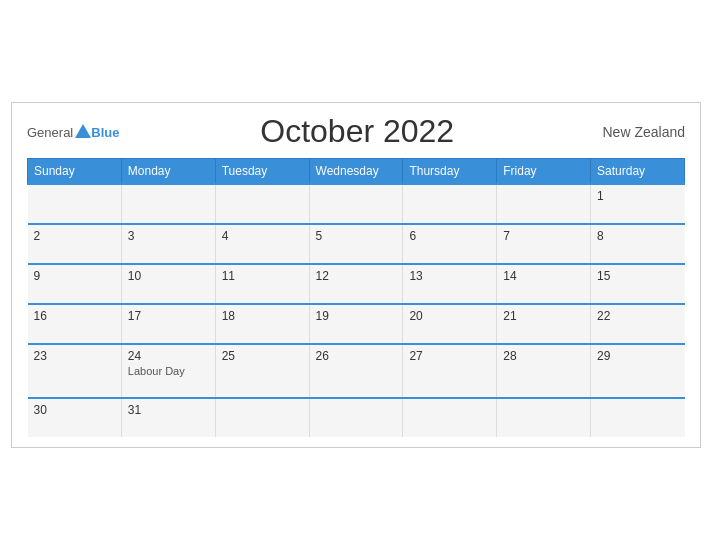  What do you see at coordinates (356, 172) in the screenshot?
I see `weekday-header-wednesday: Wednesday` at bounding box center [356, 172].